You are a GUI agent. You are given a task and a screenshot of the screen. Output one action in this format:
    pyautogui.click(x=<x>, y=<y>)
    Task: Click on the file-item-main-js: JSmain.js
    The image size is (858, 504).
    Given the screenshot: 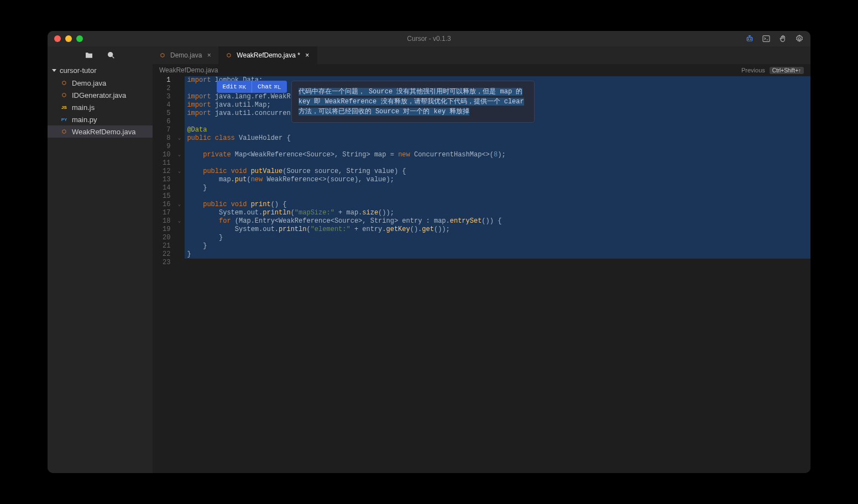 What is the action you would take?
    pyautogui.click(x=100, y=107)
    